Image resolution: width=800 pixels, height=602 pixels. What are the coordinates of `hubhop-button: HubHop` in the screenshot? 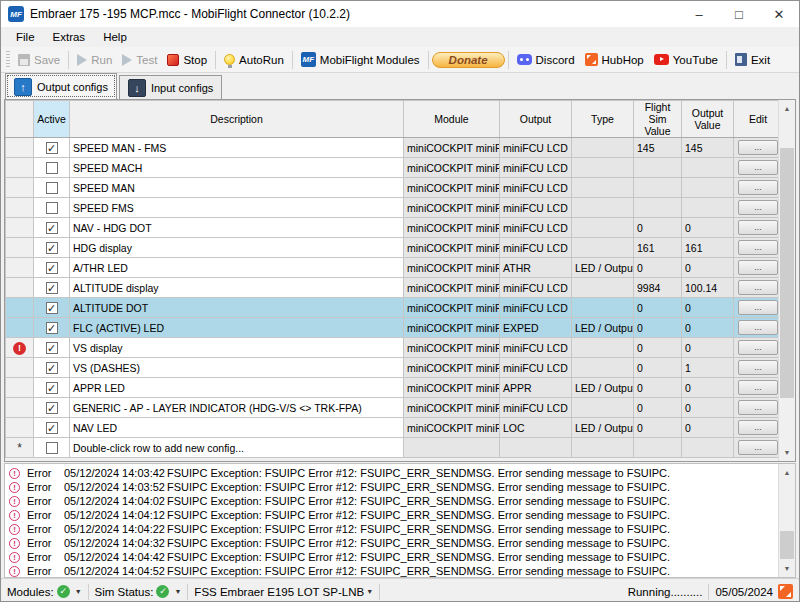 It's located at (614, 60).